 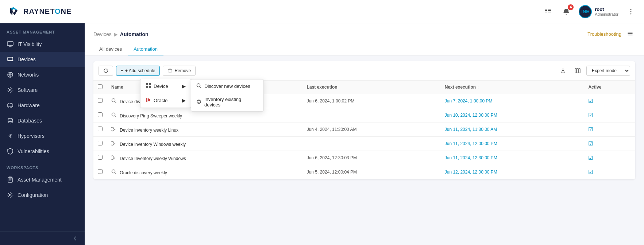 I want to click on sidebar-item-label: Hypervisors, so click(x=31, y=136).